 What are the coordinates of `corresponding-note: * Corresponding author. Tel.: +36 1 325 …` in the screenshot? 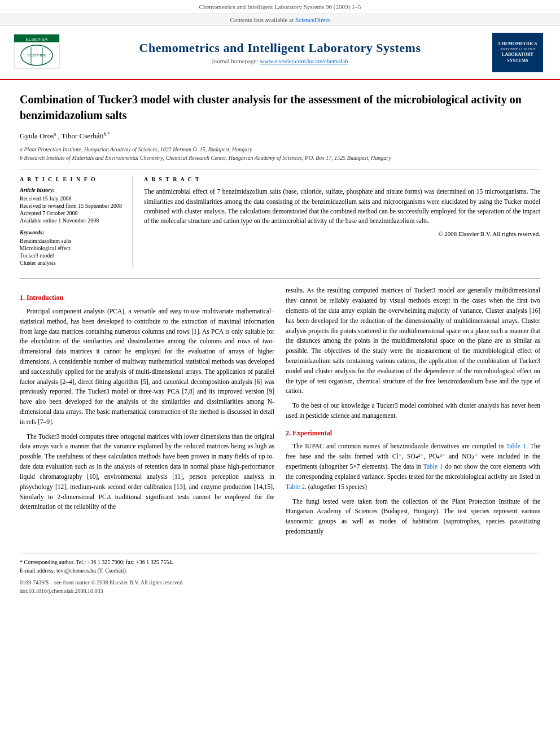 It's located at (280, 562).